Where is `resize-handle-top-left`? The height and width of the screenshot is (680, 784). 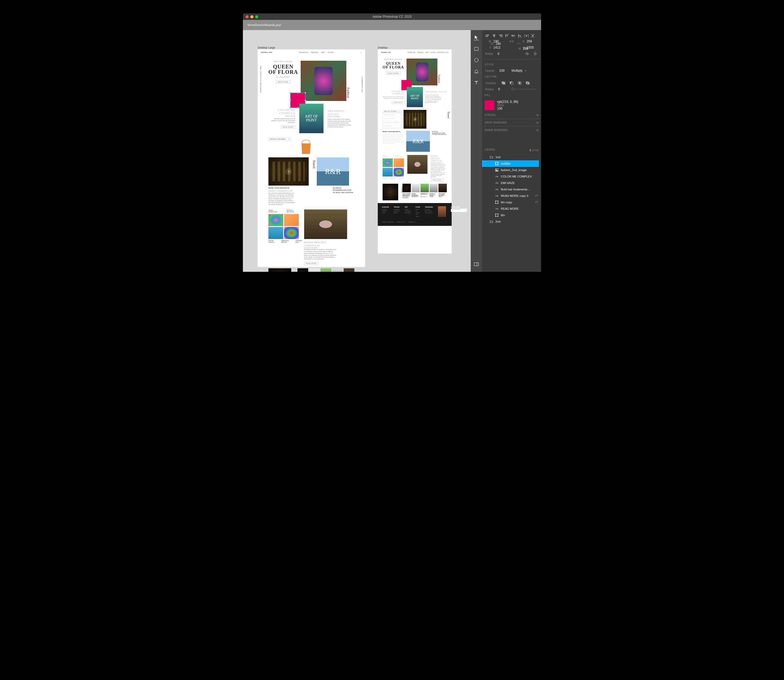
resize-handle-top-left is located at coordinates (290, 93).